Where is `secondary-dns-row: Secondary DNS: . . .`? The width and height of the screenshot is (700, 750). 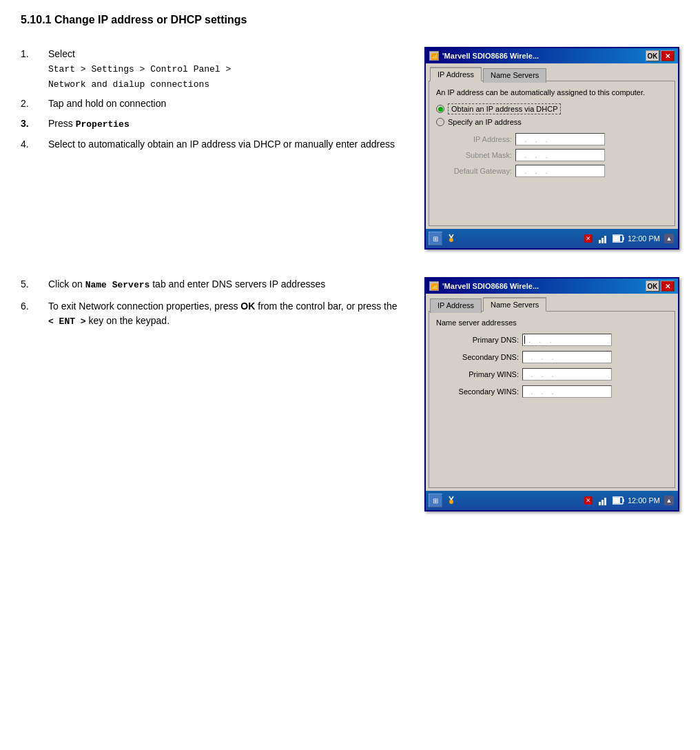 secondary-dns-row: Secondary DNS: . . . is located at coordinates (552, 357).